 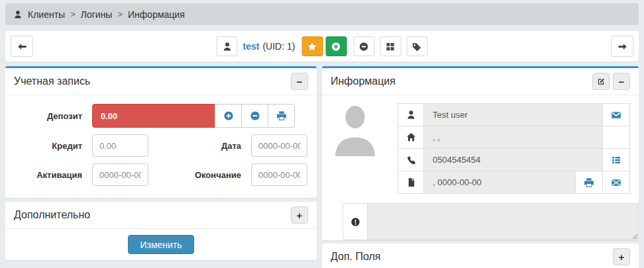 I want to click on credit-label: Кредит, so click(x=53, y=146).